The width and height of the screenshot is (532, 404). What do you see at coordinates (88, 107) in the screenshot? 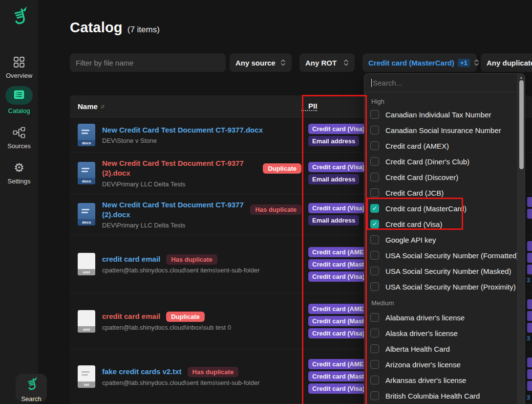
I see `column-header-name-label: Name` at bounding box center [88, 107].